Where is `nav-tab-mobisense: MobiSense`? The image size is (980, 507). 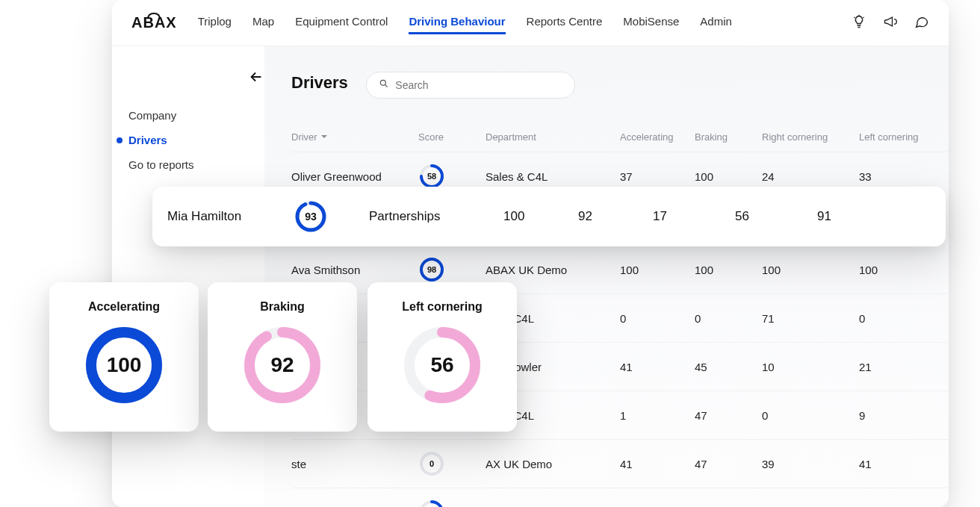
nav-tab-mobisense: MobiSense is located at coordinates (651, 23).